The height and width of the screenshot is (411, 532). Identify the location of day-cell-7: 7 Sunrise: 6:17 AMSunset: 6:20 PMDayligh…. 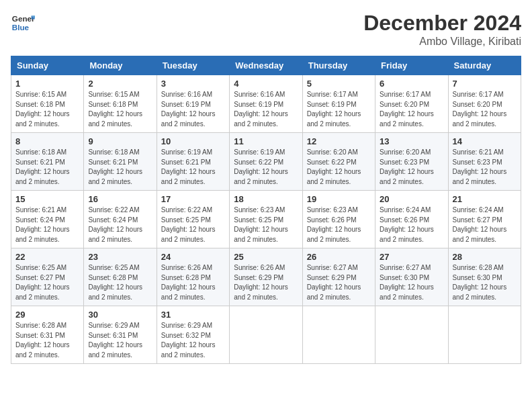
(484, 104).